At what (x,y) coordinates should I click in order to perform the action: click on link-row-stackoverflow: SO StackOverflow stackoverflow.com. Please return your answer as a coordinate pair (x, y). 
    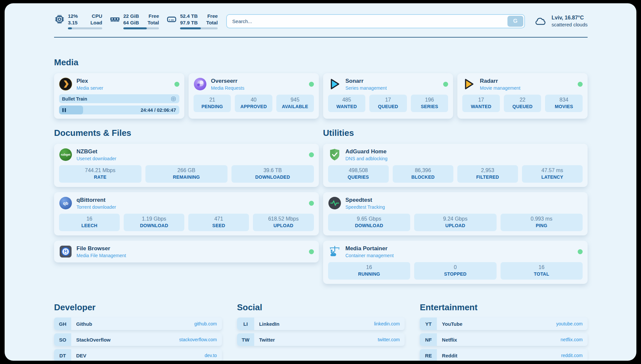
    Looking at the image, I should click on (138, 340).